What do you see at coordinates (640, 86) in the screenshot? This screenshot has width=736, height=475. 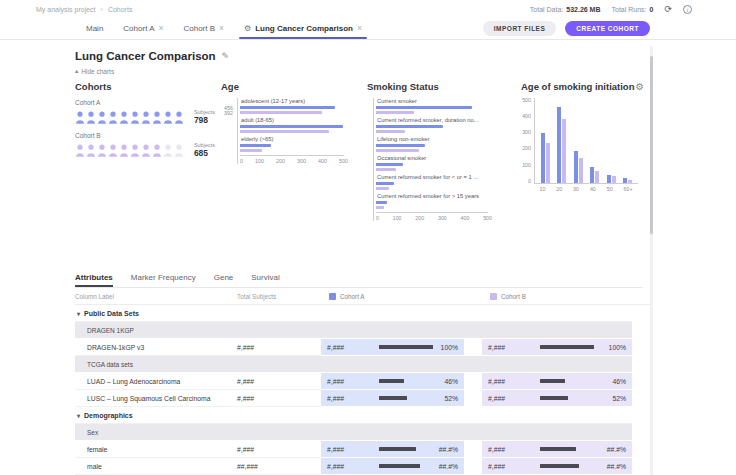 I see `chart-settings-gear-icon: ⚙` at bounding box center [640, 86].